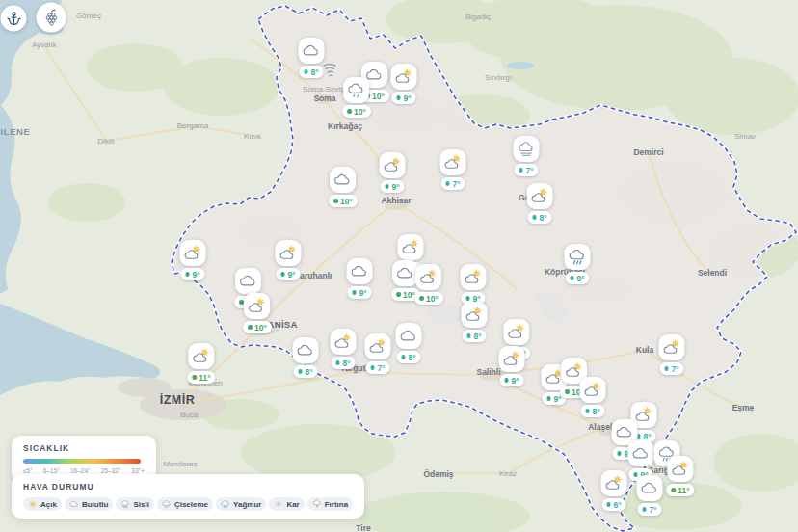  What do you see at coordinates (51, 17) in the screenshot?
I see `grapes-icon` at bounding box center [51, 17].